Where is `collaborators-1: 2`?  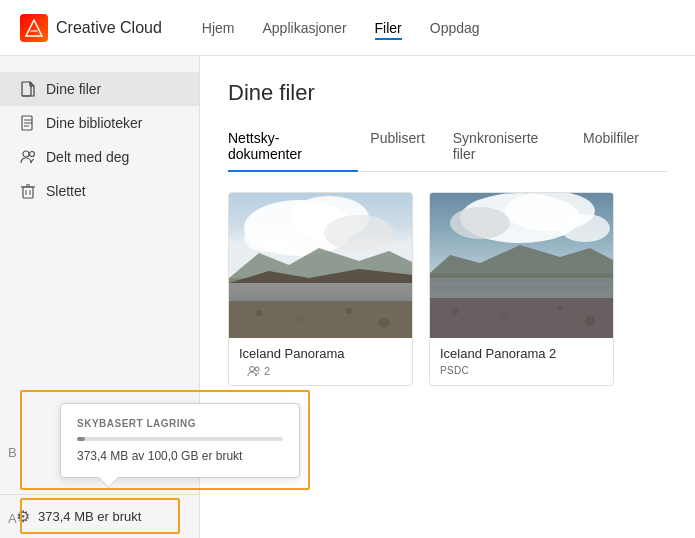 collaborators-1: 2 is located at coordinates (258, 371).